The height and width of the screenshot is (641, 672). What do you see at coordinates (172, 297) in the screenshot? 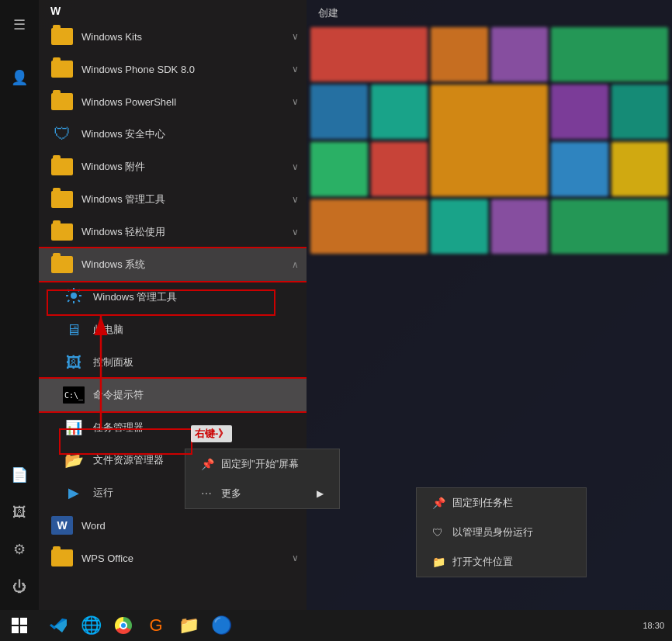
I see `app-list-item: Windows 管理工具` at bounding box center [172, 297].